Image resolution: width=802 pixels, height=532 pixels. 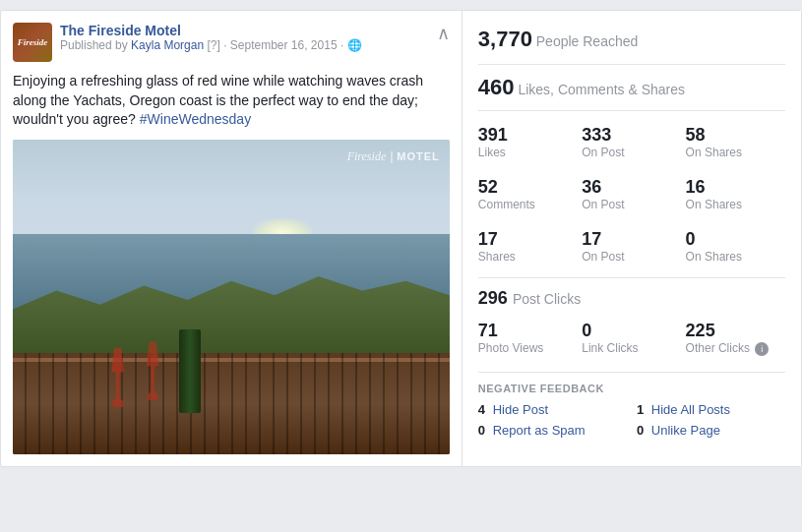 What do you see at coordinates (587, 41) in the screenshot?
I see `people-reached-label: People Reached` at bounding box center [587, 41].